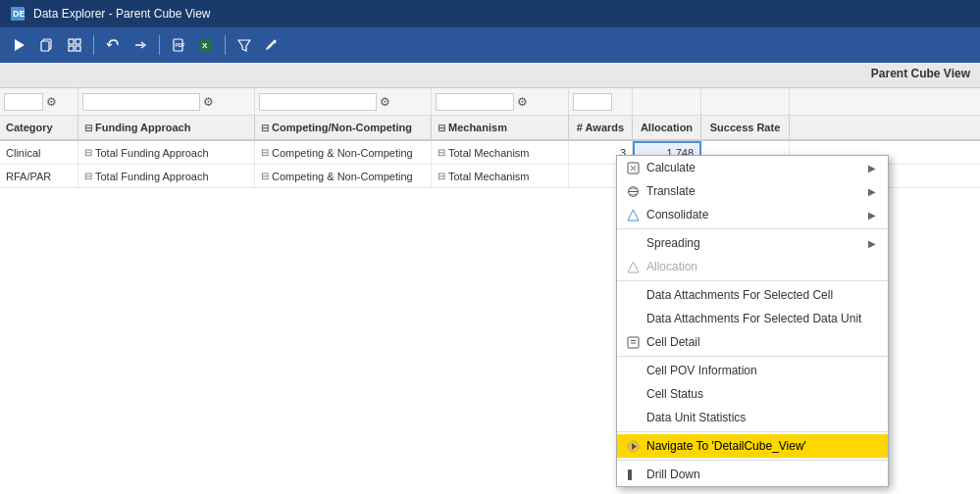 Image resolution: width=980 pixels, height=494 pixels. Describe the element at coordinates (752, 243) in the screenshot. I see `menu-item-spreading: Spreading ▶` at that location.